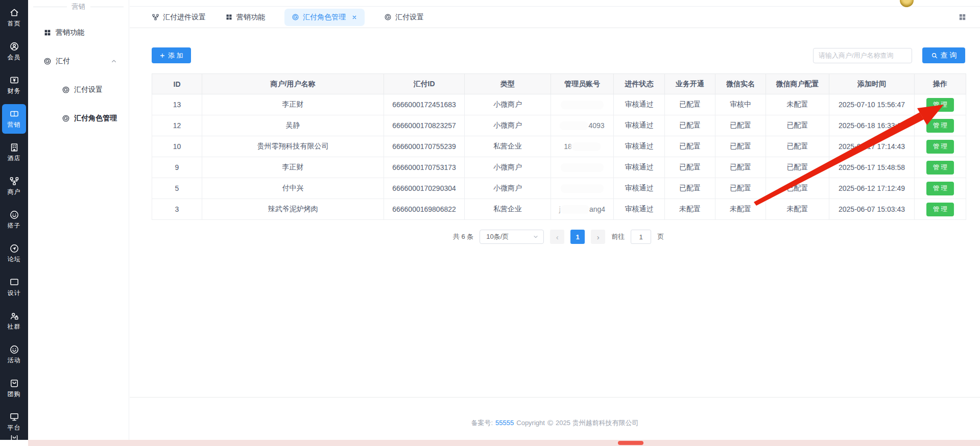 Image resolution: width=980 pixels, height=446 pixels. I want to click on huifu-id-cell: 6666000172451683, so click(424, 105).